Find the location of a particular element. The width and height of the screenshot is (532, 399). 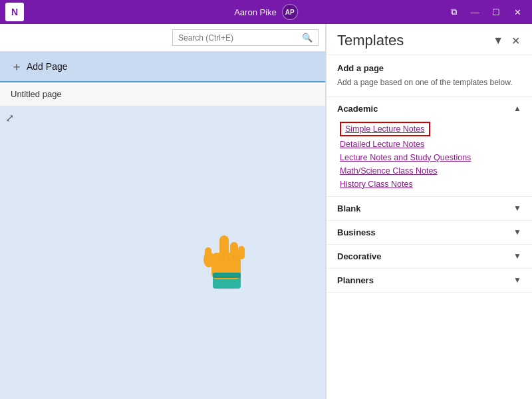

title-bar-center: Aaron Pike AP is located at coordinates (266, 12).